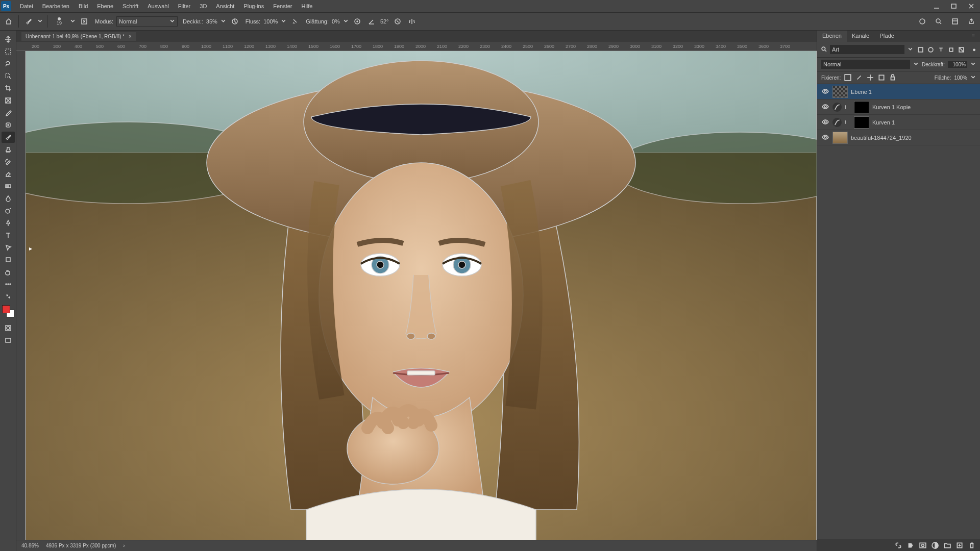 The height and width of the screenshot is (551, 980). Describe the element at coordinates (924, 107) in the screenshot. I see `layer-name: Kurven 1 Kopie` at that location.